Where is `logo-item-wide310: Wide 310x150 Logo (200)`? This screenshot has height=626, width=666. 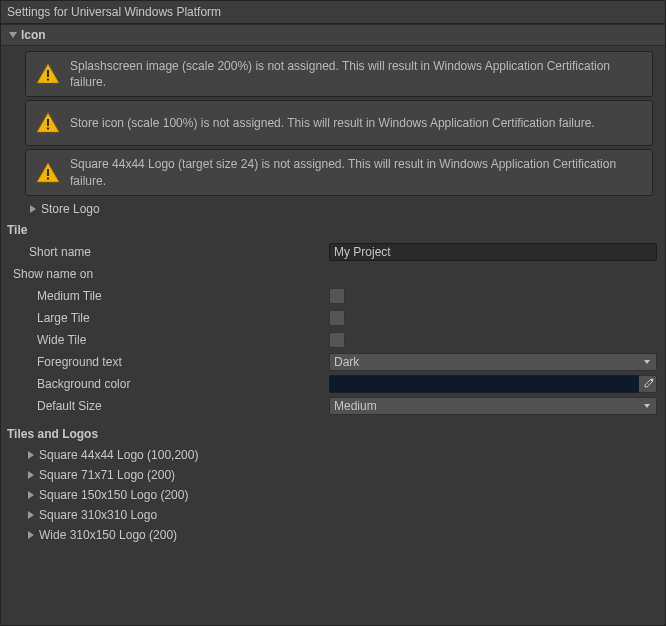 logo-item-wide310: Wide 310x150 Logo (200) is located at coordinates (333, 535).